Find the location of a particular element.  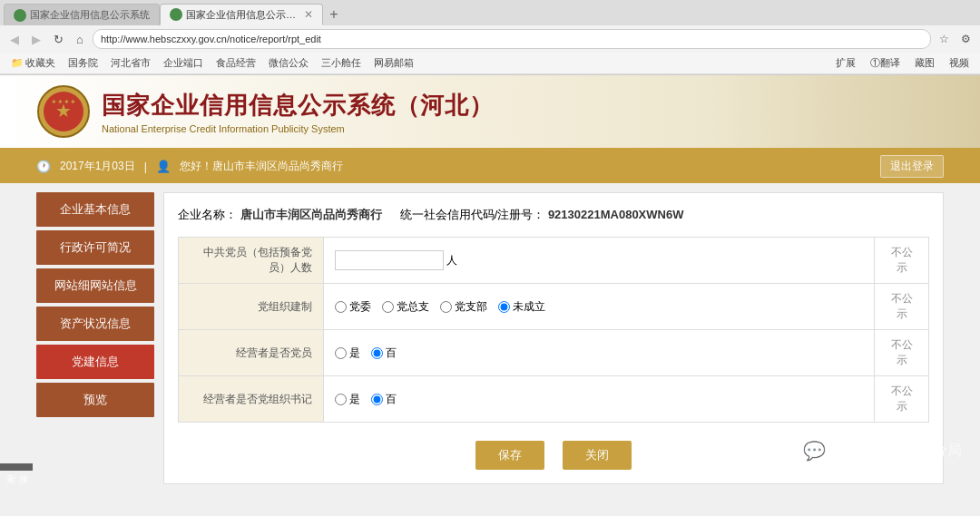

logout-button: 退出登录 is located at coordinates (912, 167).